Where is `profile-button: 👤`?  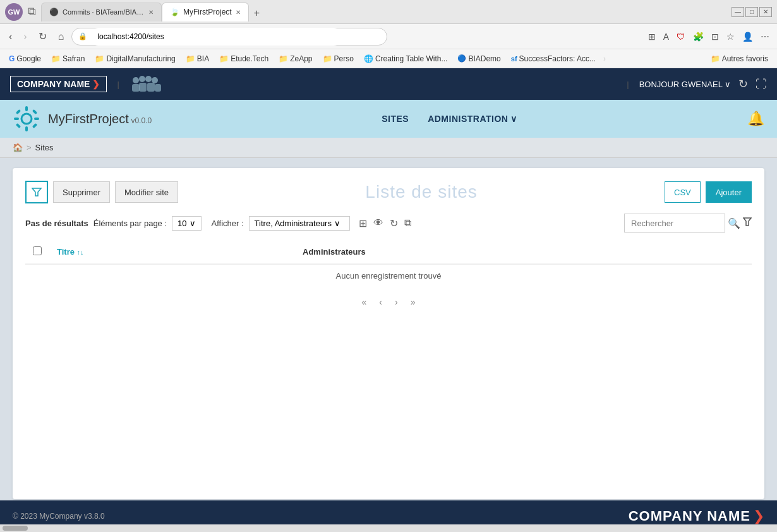
profile-button: 👤 is located at coordinates (748, 37).